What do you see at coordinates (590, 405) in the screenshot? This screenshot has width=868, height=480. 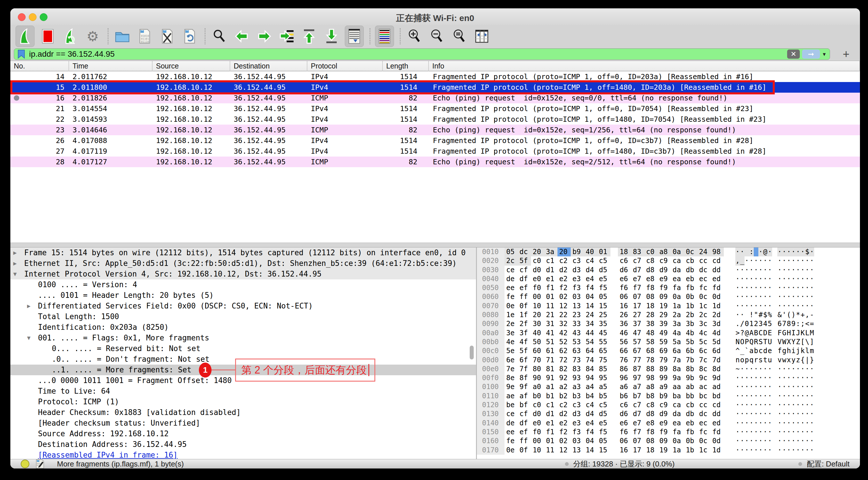 I see `hex-byte: c4` at bounding box center [590, 405].